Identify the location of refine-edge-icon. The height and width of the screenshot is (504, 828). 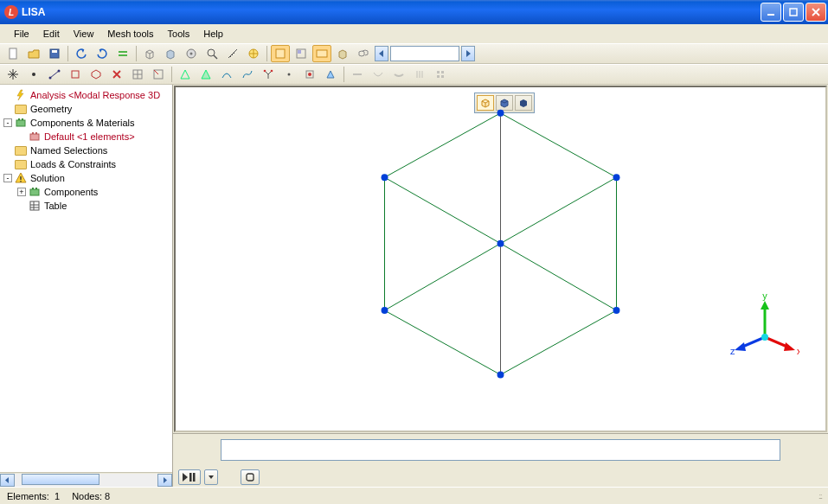
(158, 74).